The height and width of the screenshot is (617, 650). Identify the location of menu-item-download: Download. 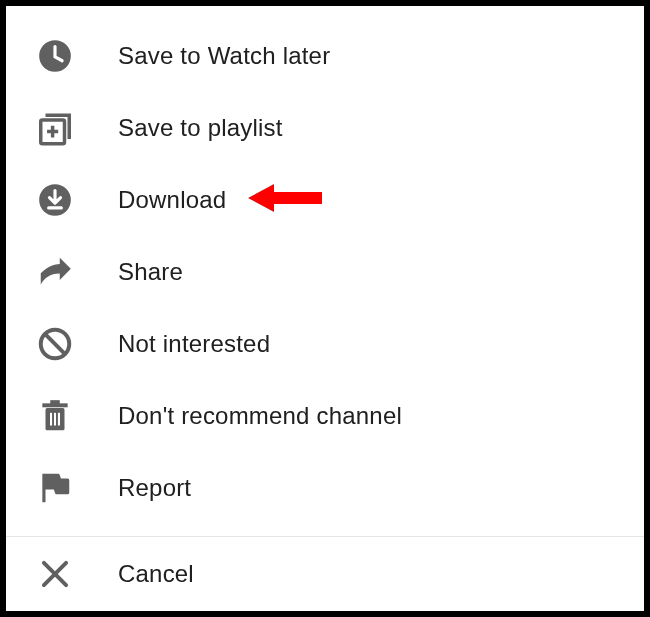
(325, 200).